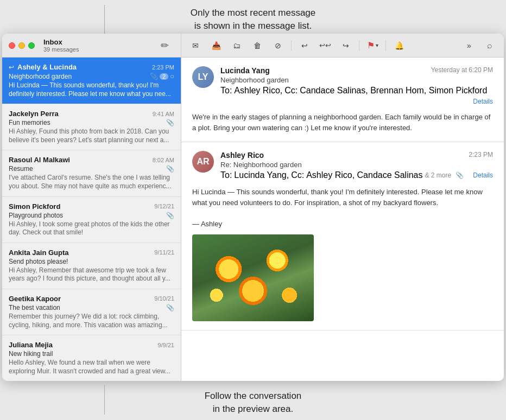 The image size is (506, 420). What do you see at coordinates (372, 46) in the screenshot?
I see `flag-button: ⚑ ▾` at bounding box center [372, 46].